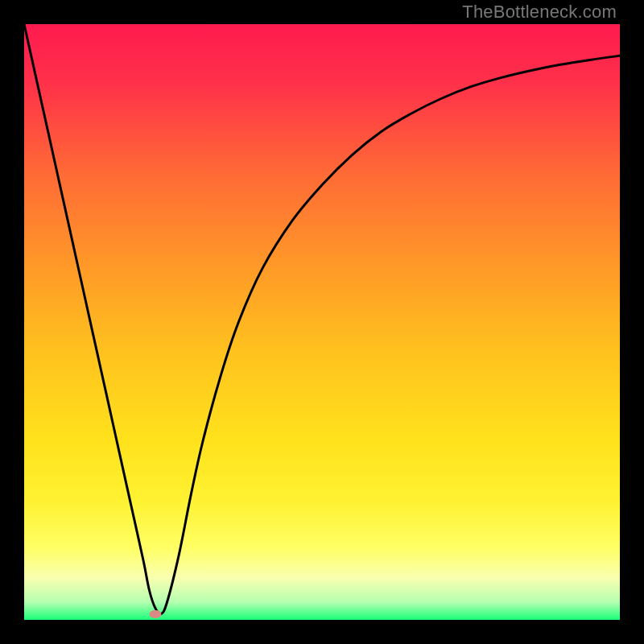 This screenshot has height=644, width=644. Describe the element at coordinates (155, 614) in the screenshot. I see `optimal-point-marker` at that location.